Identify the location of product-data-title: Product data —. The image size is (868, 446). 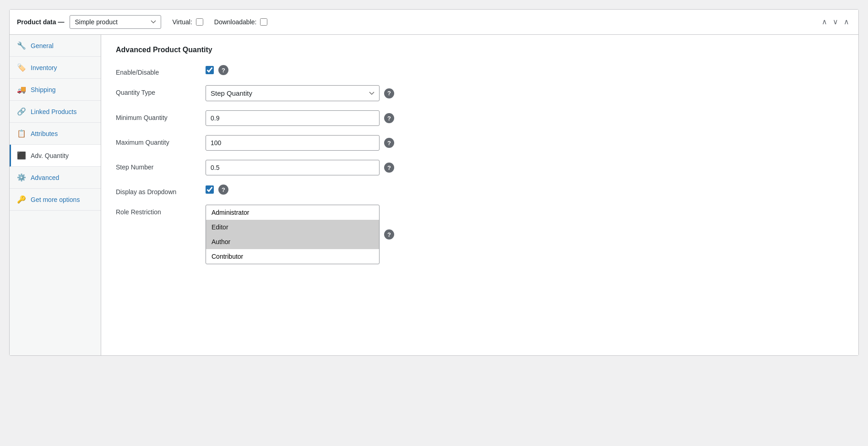
(40, 22).